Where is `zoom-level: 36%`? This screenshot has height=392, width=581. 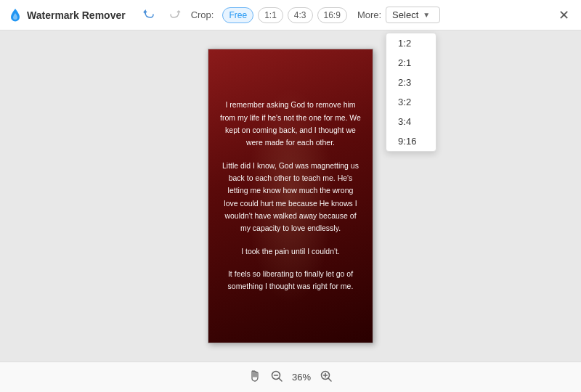 zoom-level: 36% is located at coordinates (301, 377).